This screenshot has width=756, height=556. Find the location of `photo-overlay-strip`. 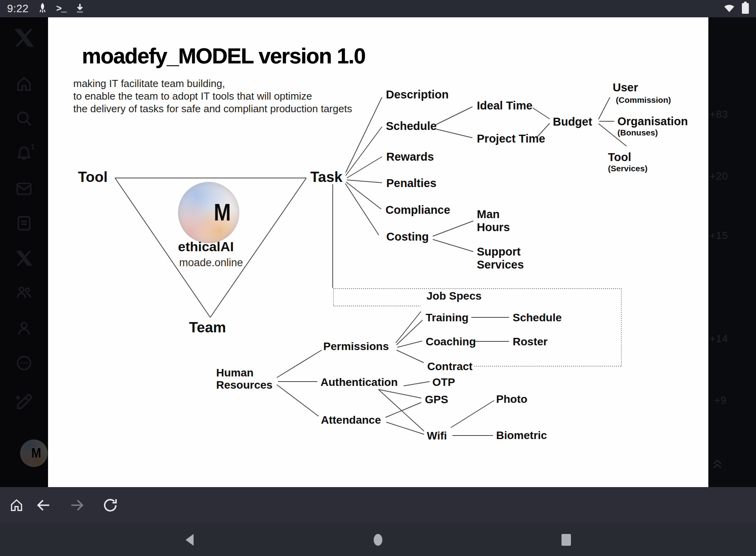

photo-overlay-strip is located at coordinates (732, 252).